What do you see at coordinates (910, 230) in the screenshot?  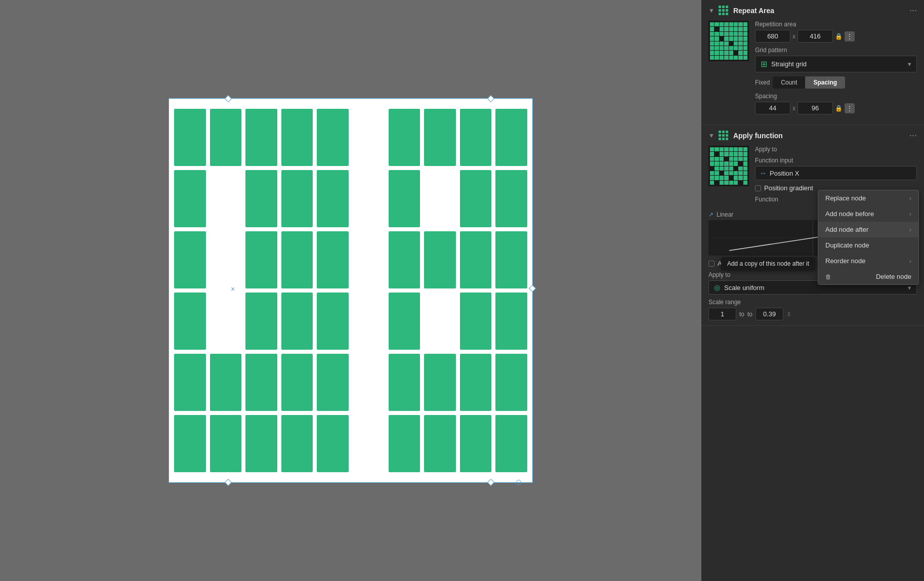 I see `menu-arrow-right3-icon: ›` at bounding box center [910, 230].